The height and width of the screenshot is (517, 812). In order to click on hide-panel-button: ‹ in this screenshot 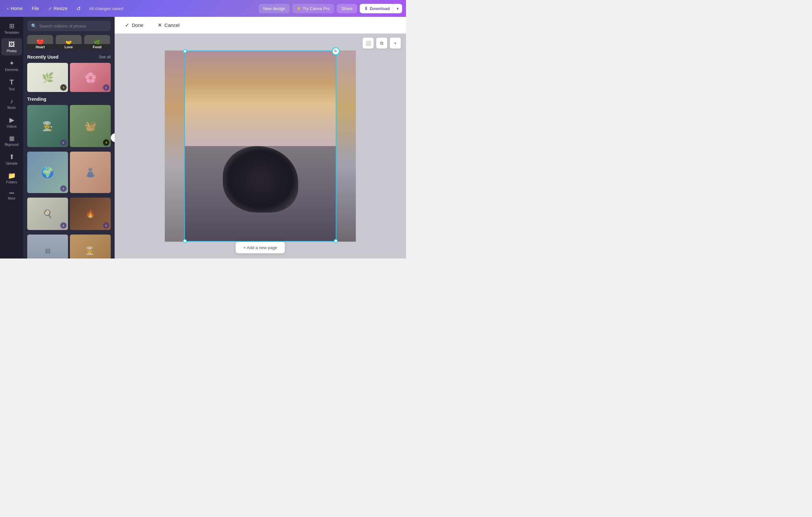, I will do `click(113, 138)`.